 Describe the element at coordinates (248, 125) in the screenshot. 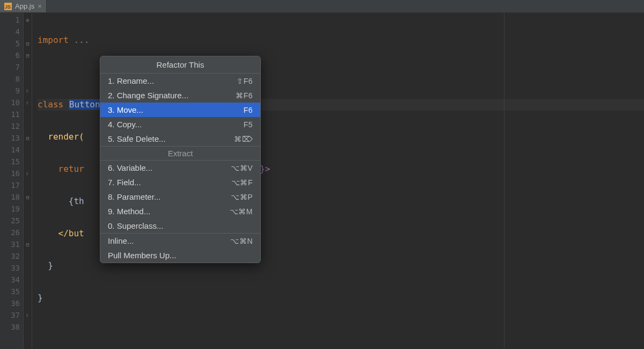

I see `menu-item-shortcut: F5` at that location.